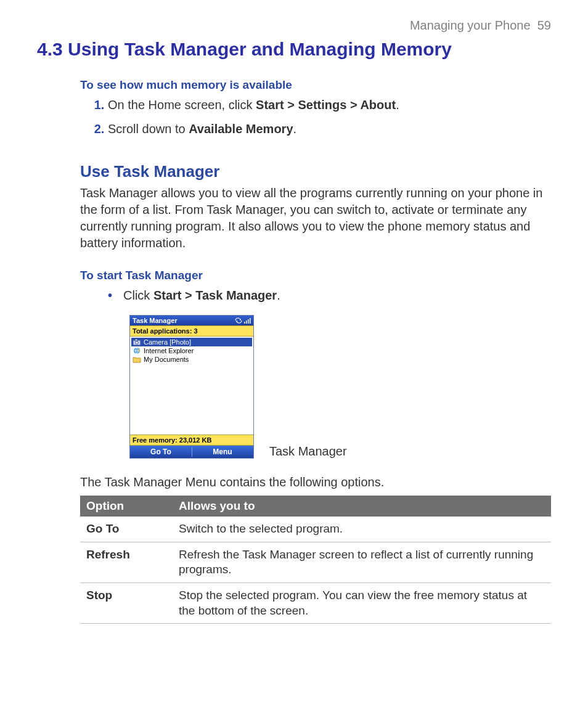  What do you see at coordinates (192, 452) in the screenshot?
I see `tm-softkeys: Go To Menu` at bounding box center [192, 452].